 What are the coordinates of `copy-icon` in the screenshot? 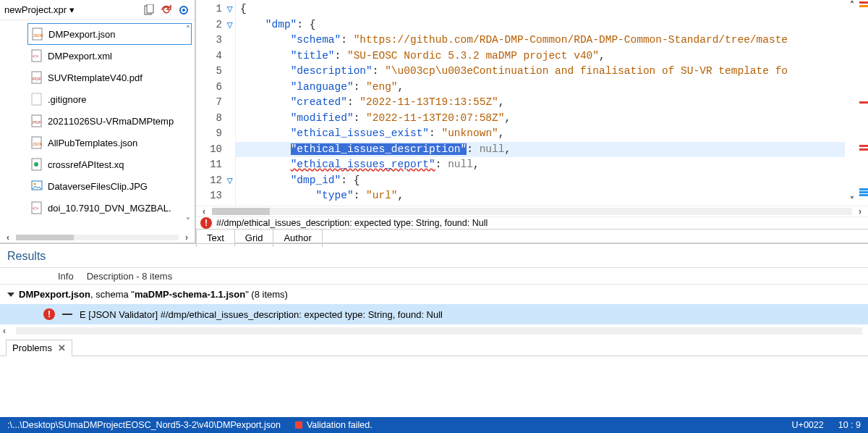 It's located at (149, 10).